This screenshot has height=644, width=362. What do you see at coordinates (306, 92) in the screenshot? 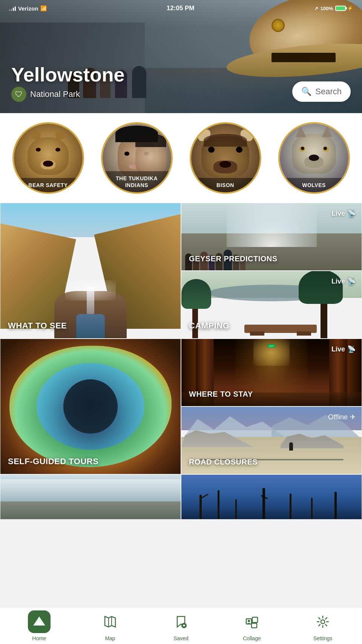
I see `search-icon: 🔍` at bounding box center [306, 92].